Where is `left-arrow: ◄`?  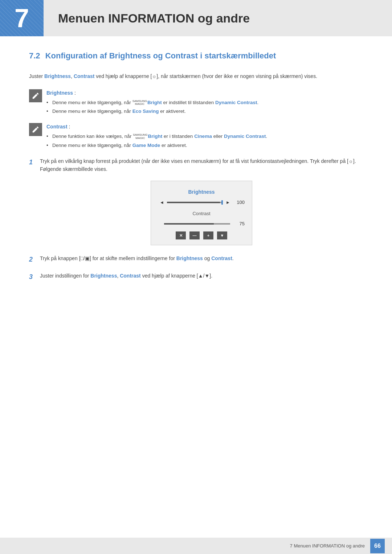 left-arrow: ◄ is located at coordinates (162, 202).